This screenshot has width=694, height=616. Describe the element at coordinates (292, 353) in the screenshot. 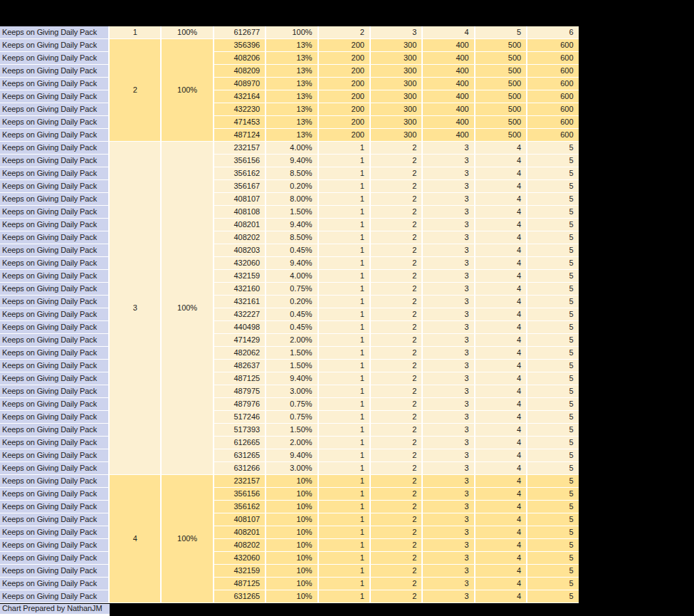

I see `percent-cell: 1.50%` at that location.